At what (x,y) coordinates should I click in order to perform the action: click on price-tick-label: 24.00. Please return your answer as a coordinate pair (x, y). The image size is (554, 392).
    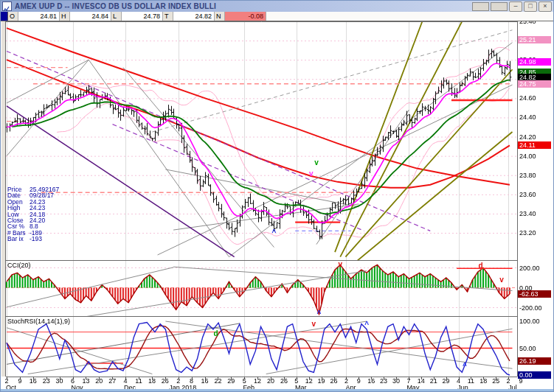
    Looking at the image, I should click on (528, 156).